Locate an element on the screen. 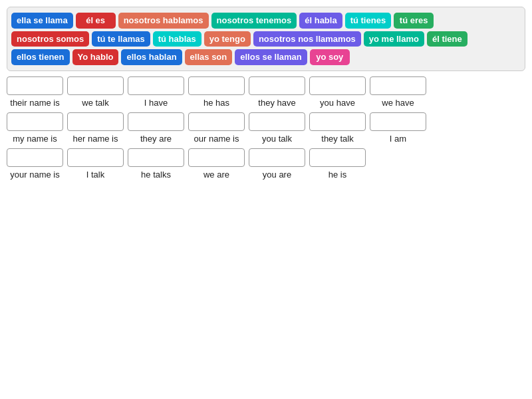  matching-section-0: their name iswe talkI havehe hasthey hav… is located at coordinates (266, 92).